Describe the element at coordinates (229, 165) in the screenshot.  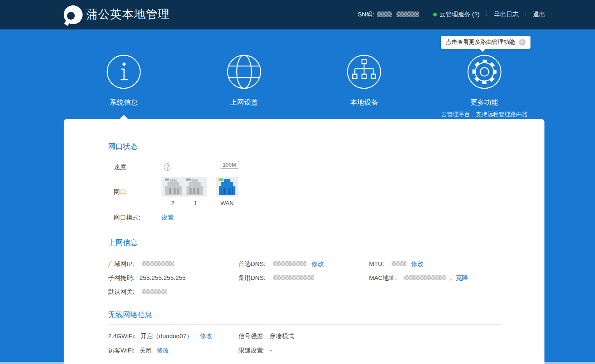
I see `wan-speed-badge: 100M` at that location.